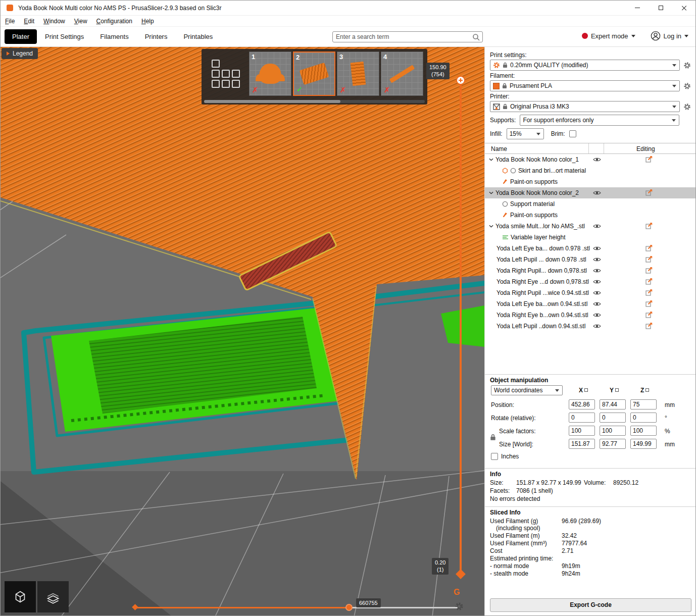 This screenshot has height=616, width=696. What do you see at coordinates (349, 607) in the screenshot?
I see `move-slider-handle` at bounding box center [349, 607].